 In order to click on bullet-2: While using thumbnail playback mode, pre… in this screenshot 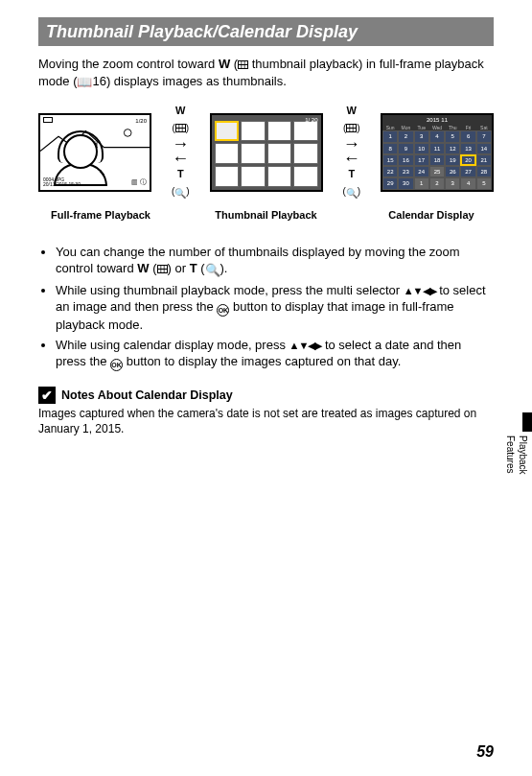, I will do `click(274, 308)`.